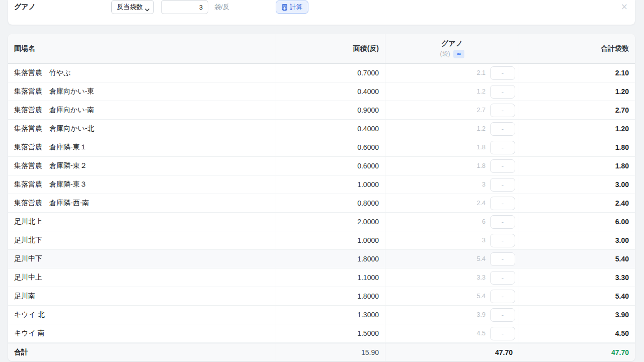  Describe the element at coordinates (622, 259) in the screenshot. I see `total-bags: 5.40` at that location.